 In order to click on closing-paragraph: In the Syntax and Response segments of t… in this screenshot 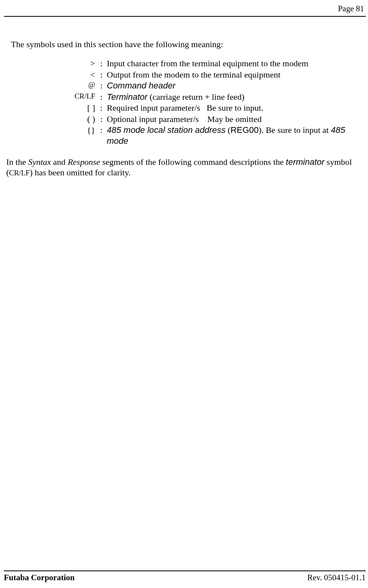, I will do `click(186, 168)`.